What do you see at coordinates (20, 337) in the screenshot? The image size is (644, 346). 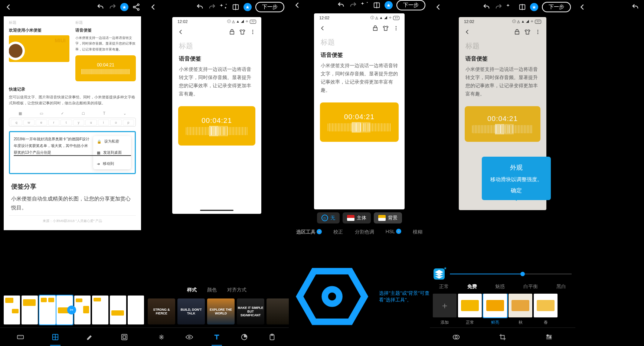 I see `tool-keyboard` at bounding box center [20, 337].